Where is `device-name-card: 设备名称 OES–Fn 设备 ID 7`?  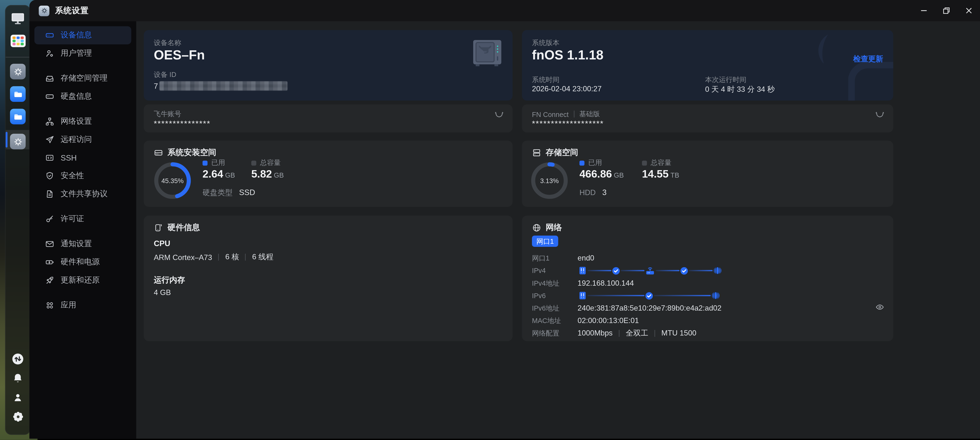
device-name-card: 设备名称 OES–Fn 设备 ID 7 is located at coordinates (328, 65).